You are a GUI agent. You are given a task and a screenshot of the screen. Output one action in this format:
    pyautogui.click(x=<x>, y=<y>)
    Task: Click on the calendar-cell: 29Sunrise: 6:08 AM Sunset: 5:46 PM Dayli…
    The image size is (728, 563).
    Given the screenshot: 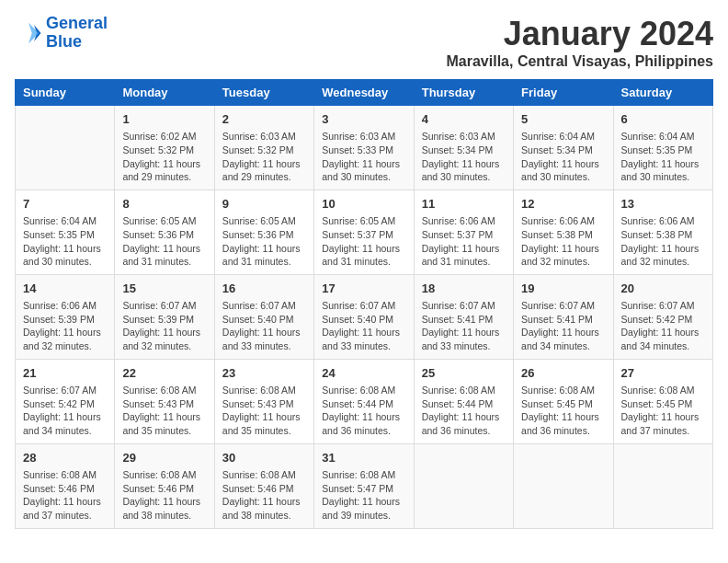 What is the action you would take?
    pyautogui.click(x=165, y=486)
    